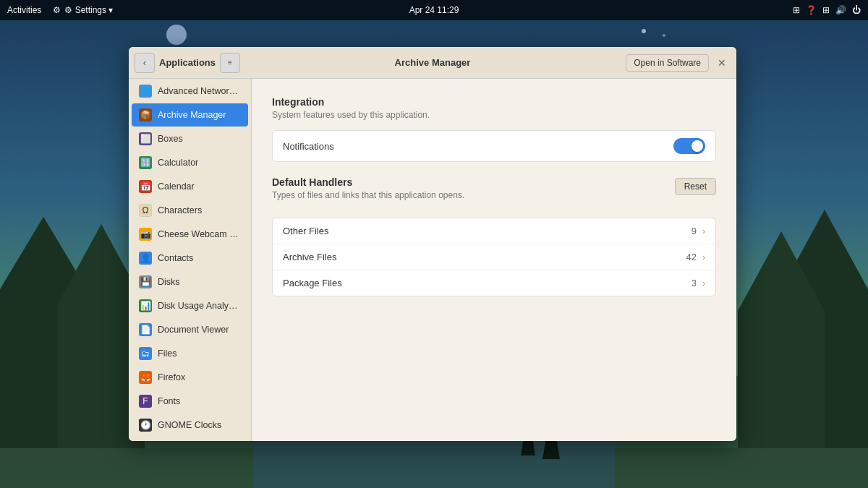  I want to click on handler-right: 42›, so click(696, 257).